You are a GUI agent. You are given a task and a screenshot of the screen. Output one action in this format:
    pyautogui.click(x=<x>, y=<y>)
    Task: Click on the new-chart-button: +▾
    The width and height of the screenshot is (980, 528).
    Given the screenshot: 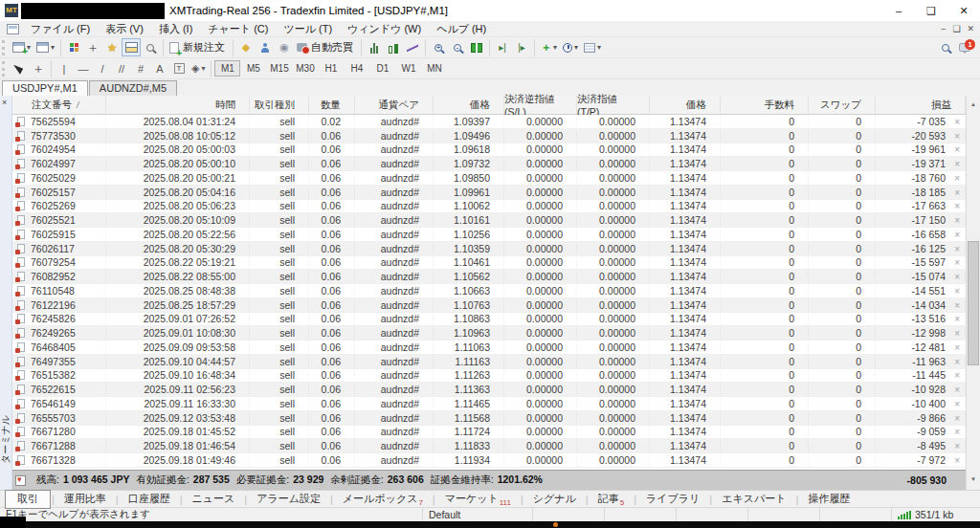 What is the action you would take?
    pyautogui.click(x=21, y=48)
    